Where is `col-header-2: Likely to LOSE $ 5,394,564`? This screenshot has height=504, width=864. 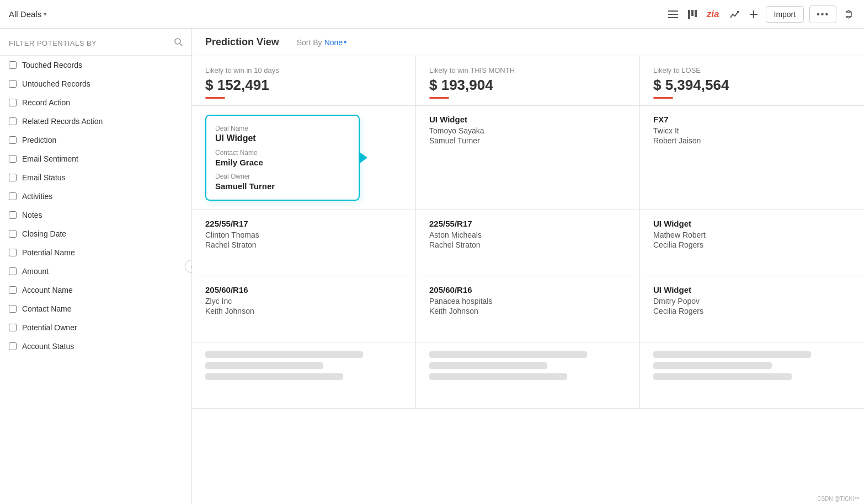 col-header-2: Likely to LOSE $ 5,394,564 is located at coordinates (752, 81).